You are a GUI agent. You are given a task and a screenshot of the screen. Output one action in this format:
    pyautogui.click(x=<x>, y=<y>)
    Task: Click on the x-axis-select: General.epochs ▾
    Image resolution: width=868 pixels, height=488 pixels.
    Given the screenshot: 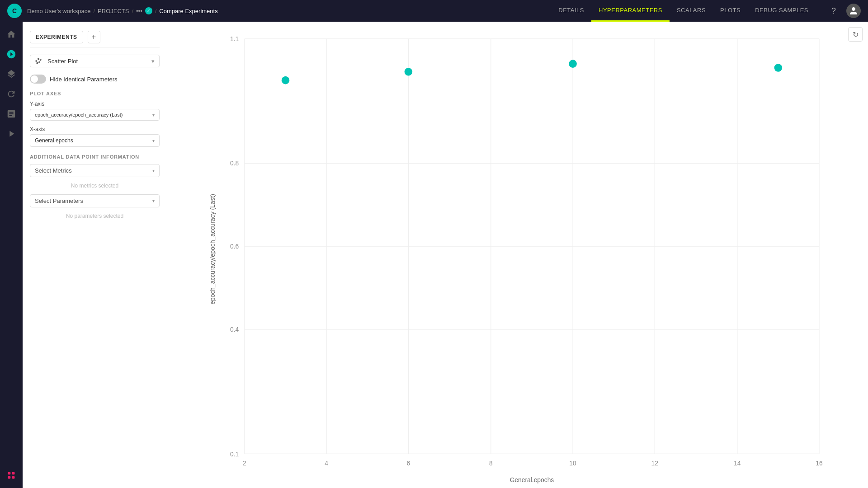 What is the action you would take?
    pyautogui.click(x=95, y=141)
    